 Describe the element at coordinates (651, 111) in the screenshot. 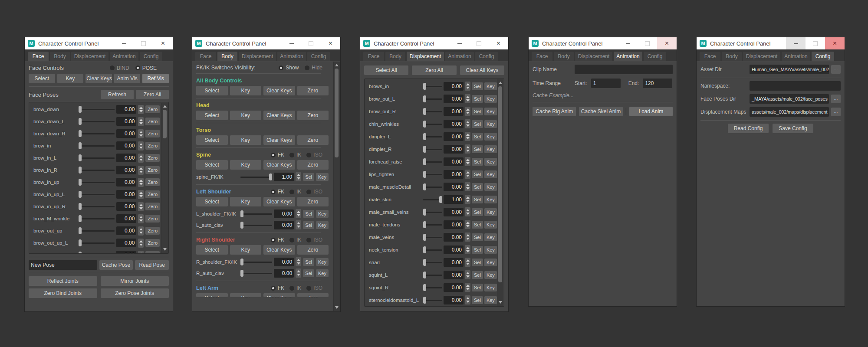

I see `load-anim-button: Load Anim` at that location.